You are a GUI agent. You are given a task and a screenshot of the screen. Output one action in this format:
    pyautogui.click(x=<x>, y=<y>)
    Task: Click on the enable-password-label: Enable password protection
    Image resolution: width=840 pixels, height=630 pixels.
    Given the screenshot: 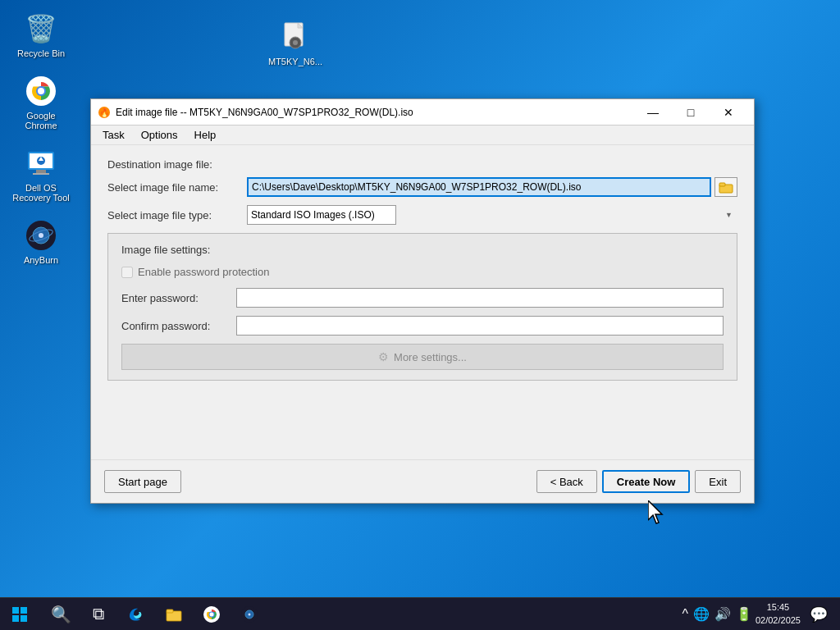 What is the action you would take?
    pyautogui.click(x=203, y=272)
    